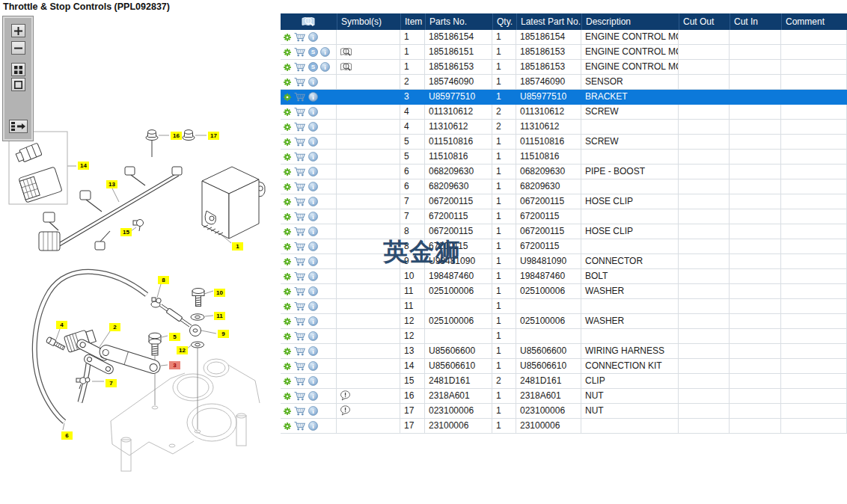 This screenshot has width=847, height=504. What do you see at coordinates (564, 172) in the screenshot?
I see `table-row: i60682096301068209630PIPE - BOOST` at bounding box center [564, 172].